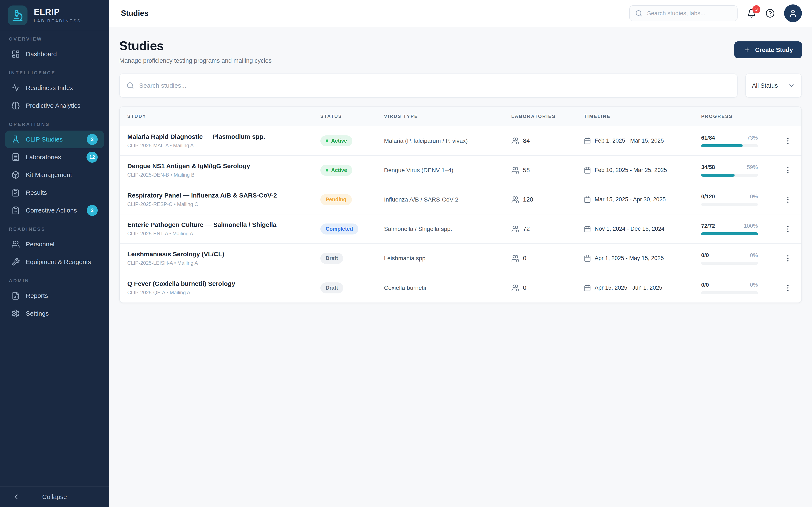  Describe the element at coordinates (587, 170) in the screenshot. I see `calendar-icon` at that location.